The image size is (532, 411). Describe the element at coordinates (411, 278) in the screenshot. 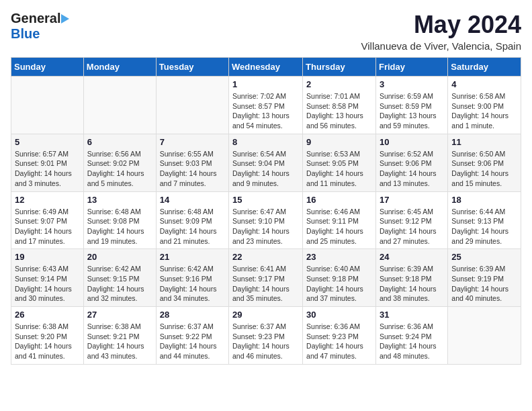

I see `calendar-cell: 24Sunrise: 6:39 AMSunset: 9:18 PMDayligh…` at that location.